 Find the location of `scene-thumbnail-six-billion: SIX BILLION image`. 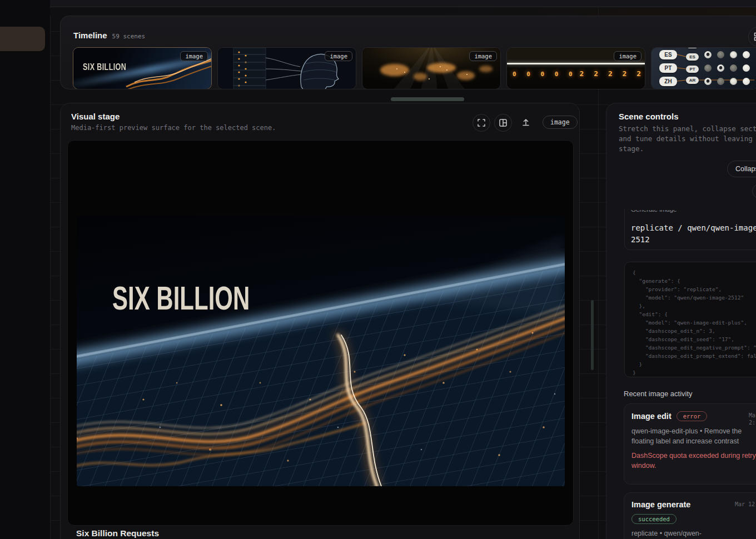

scene-thumbnail-six-billion: SIX BILLION image is located at coordinates (142, 68).